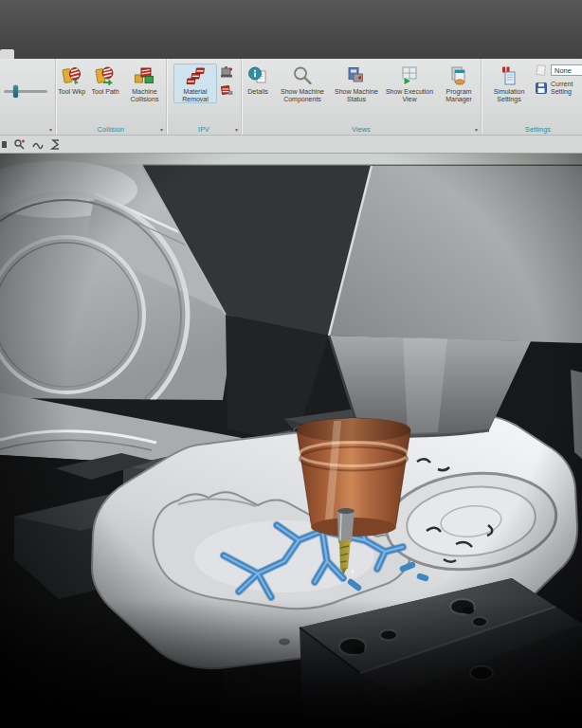  What do you see at coordinates (144, 95) in the screenshot?
I see `button-label: Machine Collisions` at bounding box center [144, 95].